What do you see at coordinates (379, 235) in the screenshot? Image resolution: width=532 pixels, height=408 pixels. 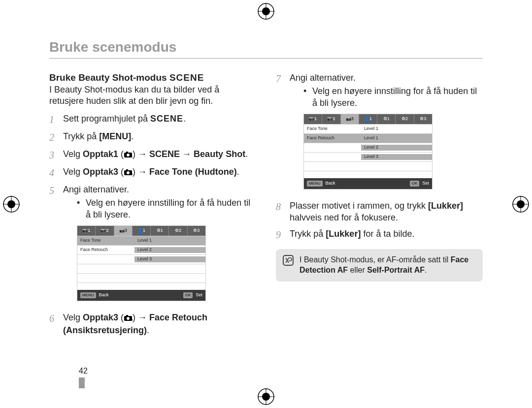 I see `step-9: Trykk på [Lukker] for å ta bilde.` at bounding box center [379, 235].